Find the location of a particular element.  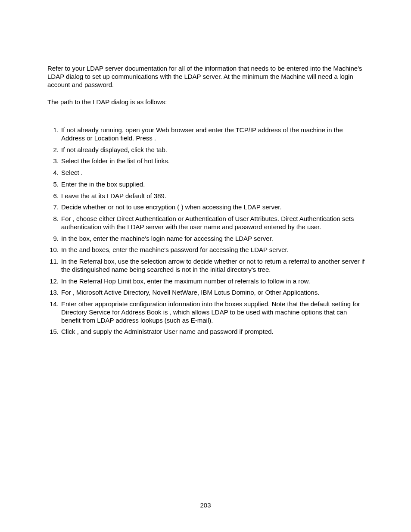

step-text: Leave the at its LDAP default of 389. is located at coordinates (114, 196).